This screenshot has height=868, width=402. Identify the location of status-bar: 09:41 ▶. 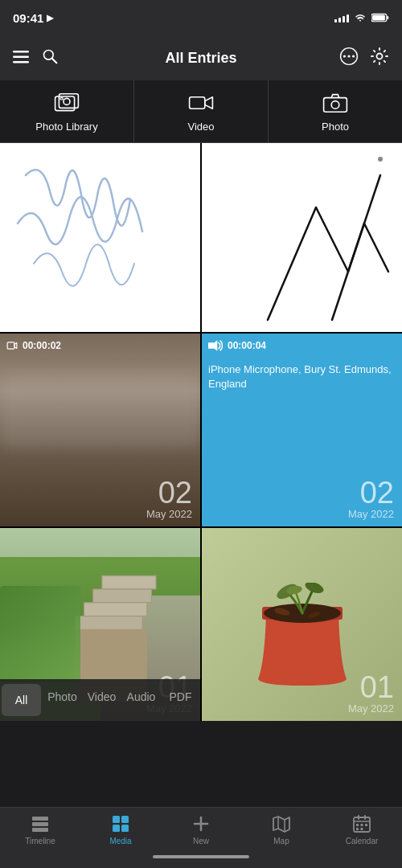
(201, 18).